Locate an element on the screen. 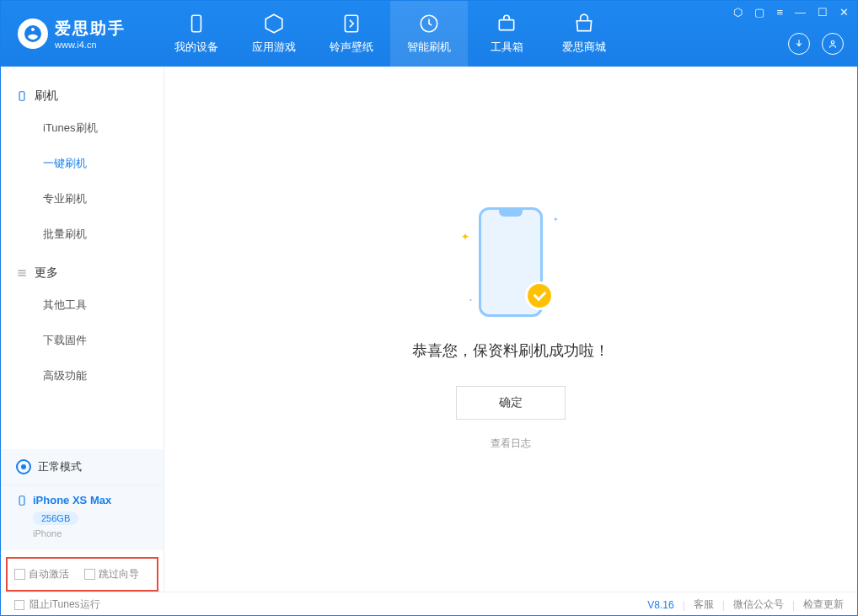 The height and width of the screenshot is (616, 858). checkmark-icon is located at coordinates (539, 296).